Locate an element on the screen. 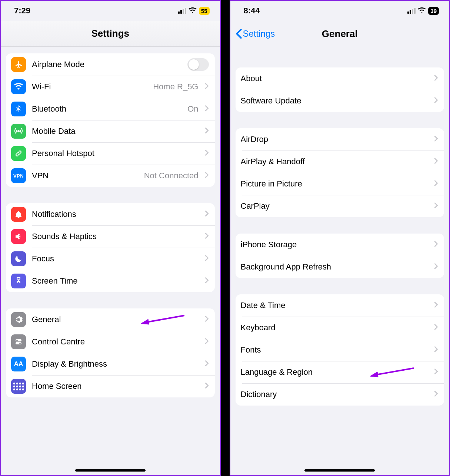 The height and width of the screenshot is (476, 450). antenna-icon is located at coordinates (19, 131).